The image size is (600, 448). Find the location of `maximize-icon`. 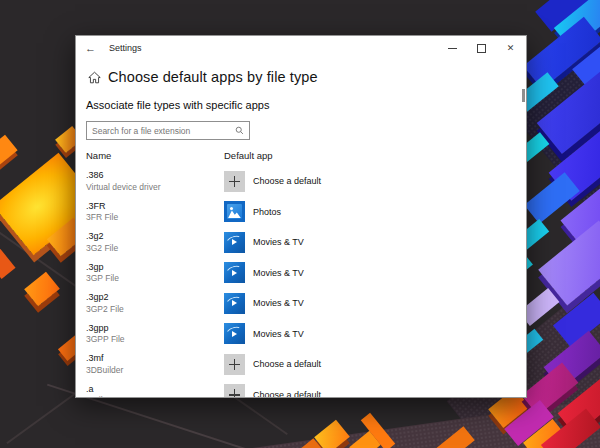

maximize-icon is located at coordinates (482, 48).